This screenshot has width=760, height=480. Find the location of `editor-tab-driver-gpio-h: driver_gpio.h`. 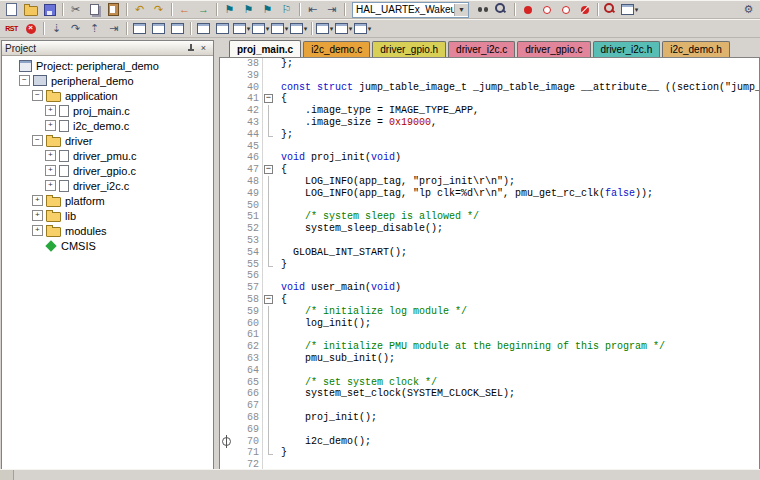

editor-tab-driver-gpio-h: driver_gpio.h is located at coordinates (409, 49).